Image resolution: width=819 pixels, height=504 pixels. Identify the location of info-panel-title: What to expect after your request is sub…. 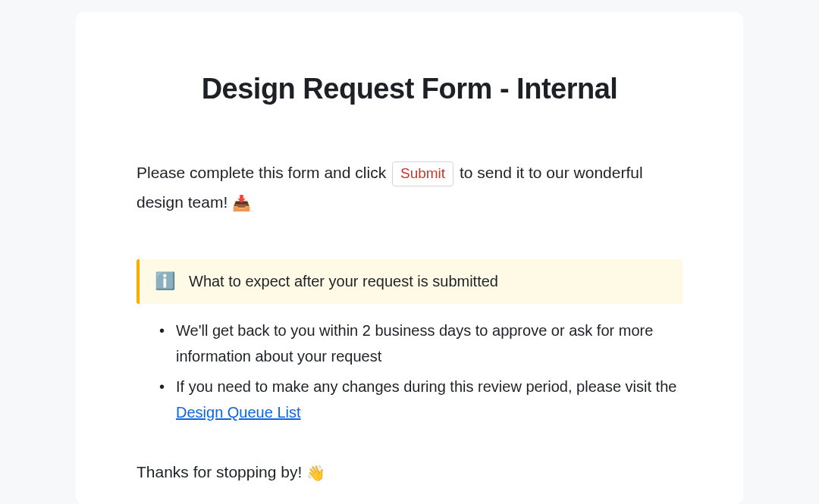
(344, 282).